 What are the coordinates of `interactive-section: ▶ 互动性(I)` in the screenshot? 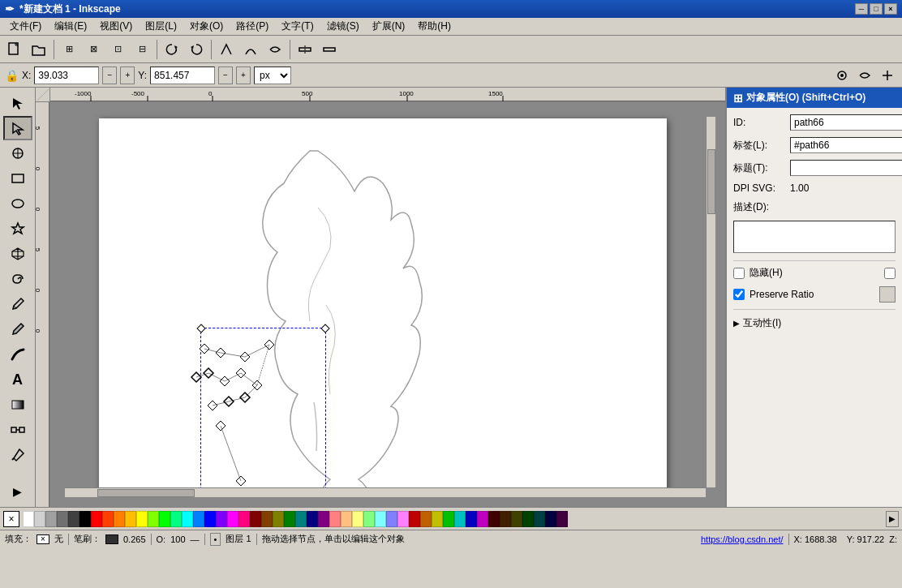 It's located at (814, 323).